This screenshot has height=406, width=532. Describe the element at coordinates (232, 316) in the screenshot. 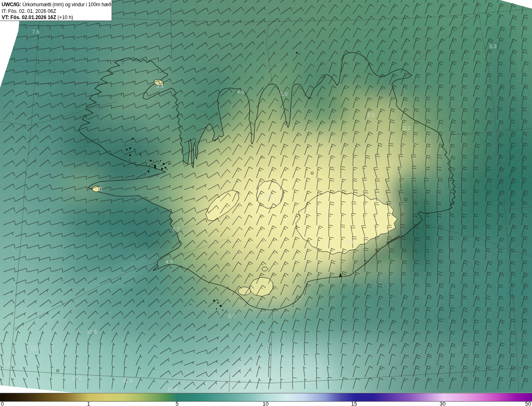

I see `svg-text: 8.0` at that location.